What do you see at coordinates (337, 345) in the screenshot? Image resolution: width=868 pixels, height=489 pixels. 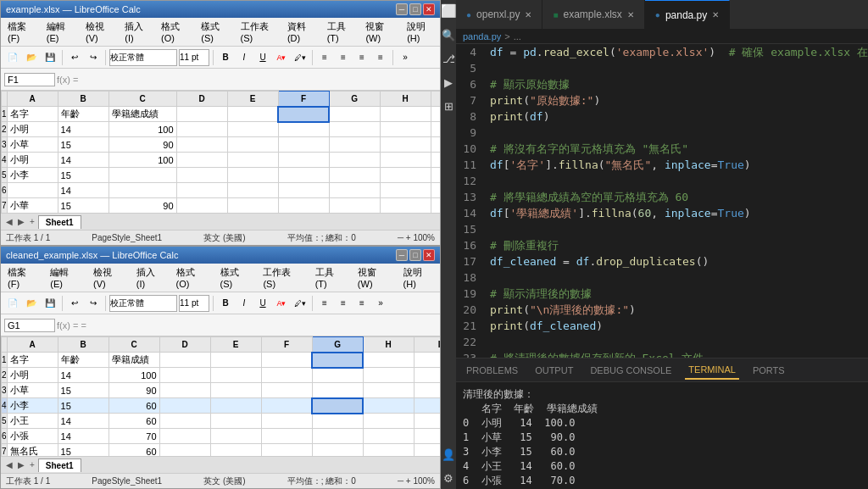 I see `col-G-bottom: G` at bounding box center [337, 345].